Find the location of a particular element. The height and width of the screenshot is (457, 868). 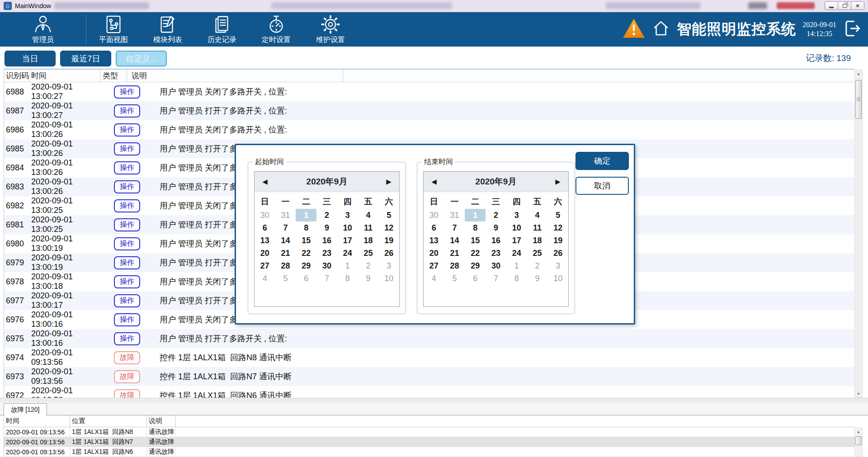

calendar-day: 27 is located at coordinates (265, 266).